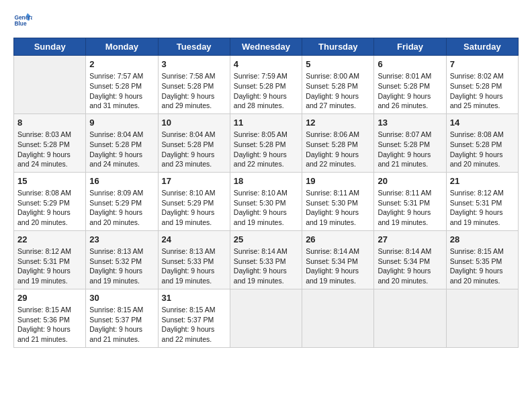 This screenshot has height=411, width=532. I want to click on day-number: 31, so click(194, 298).